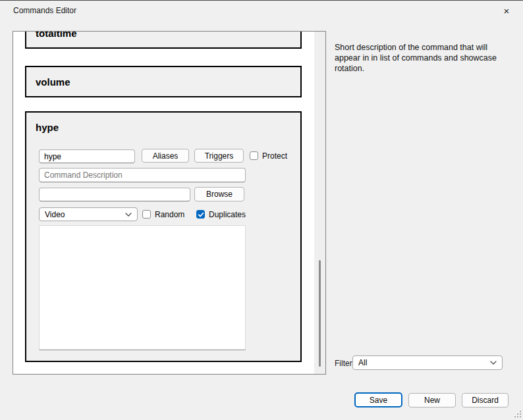 This screenshot has width=523, height=420. I want to click on window-title: Commands Editor, so click(45, 11).